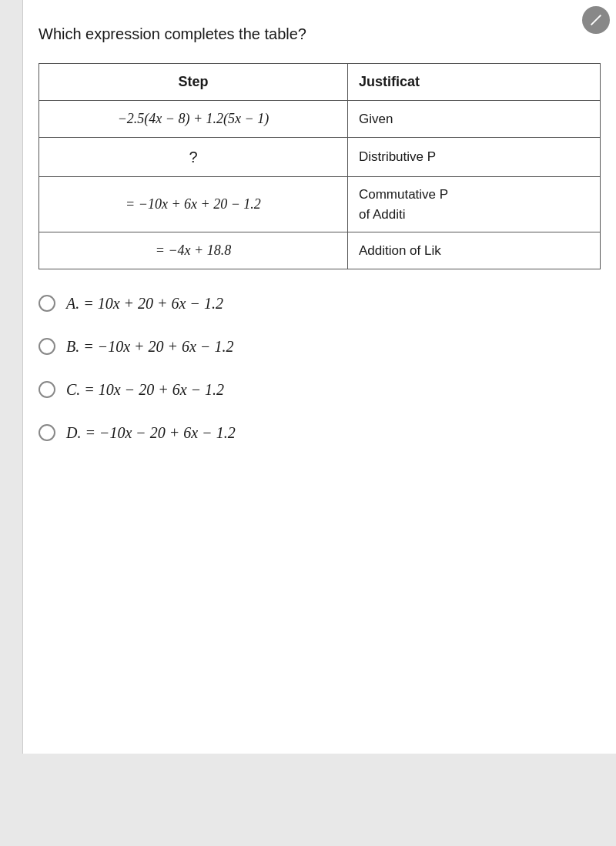  Describe the element at coordinates (150, 346) in the screenshot. I see `option-b-text: B. = −10x + 20 + 6x − 1.2` at that location.